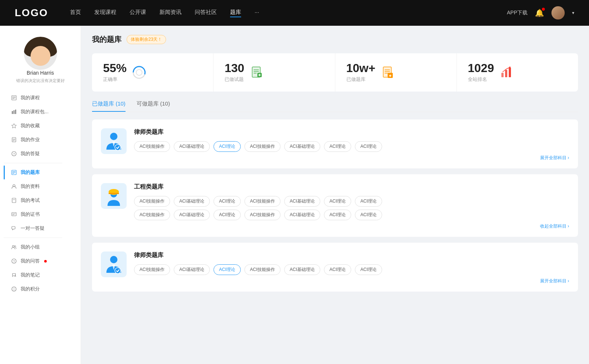  What do you see at coordinates (139, 72) in the screenshot?
I see `accuracy-icon` at bounding box center [139, 72].